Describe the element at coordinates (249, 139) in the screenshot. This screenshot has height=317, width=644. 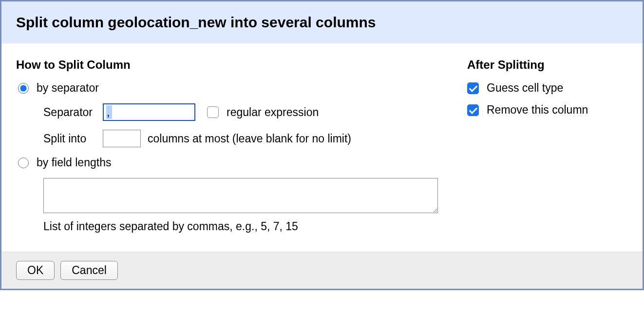
I see `split-into-after-text: columns at most (leave blank for no limi…` at that location.